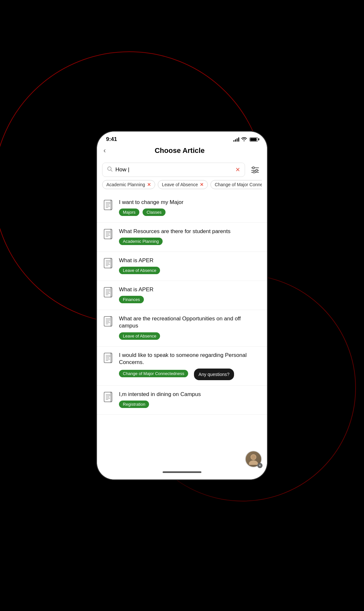 The image size is (364, 611). I want to click on article-item: What are the recreational Opportunities …, so click(182, 328).